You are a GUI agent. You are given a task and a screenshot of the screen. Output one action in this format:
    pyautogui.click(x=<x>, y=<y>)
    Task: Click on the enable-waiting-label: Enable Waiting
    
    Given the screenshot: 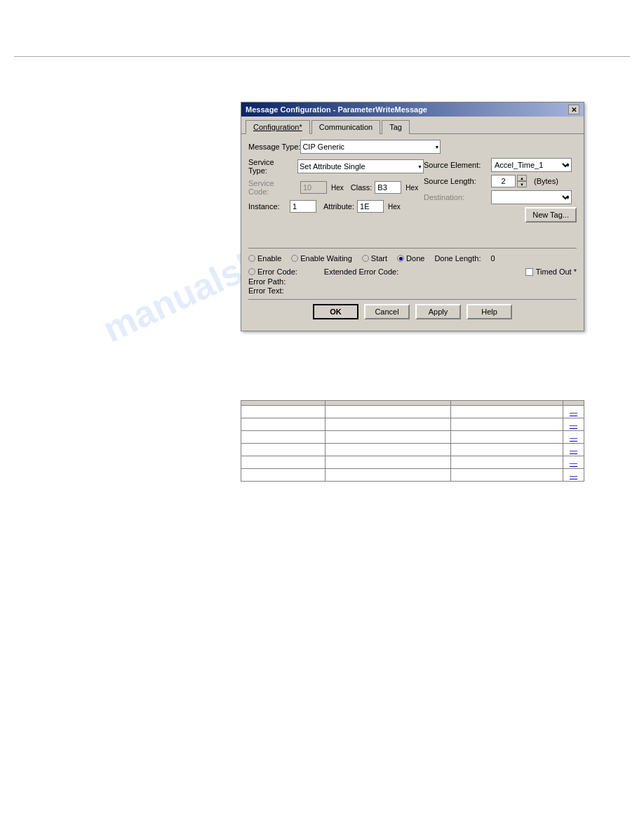 What is the action you would take?
    pyautogui.click(x=326, y=258)
    